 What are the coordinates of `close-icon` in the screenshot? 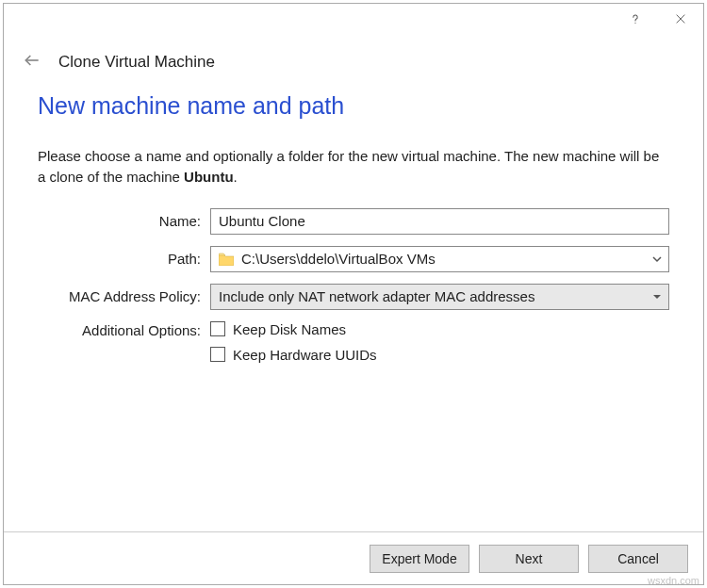 It's located at (681, 19).